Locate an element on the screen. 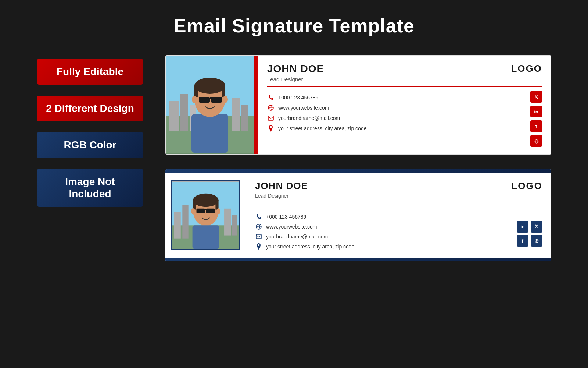 Image resolution: width=588 pixels, height=368 pixels. sig2-contacts-social: +000 123 456789 www is located at coordinates (399, 228).